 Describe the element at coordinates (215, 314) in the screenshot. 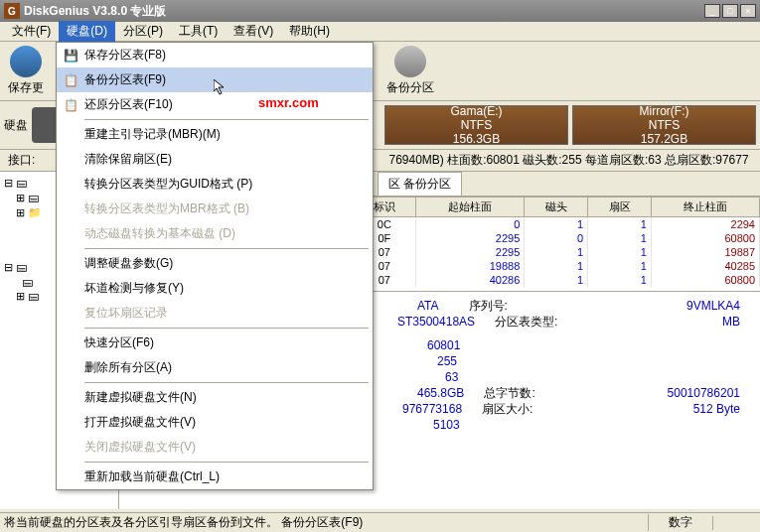

I see `menu-reset-bad-sectors: 复位坏扇区记录` at that location.